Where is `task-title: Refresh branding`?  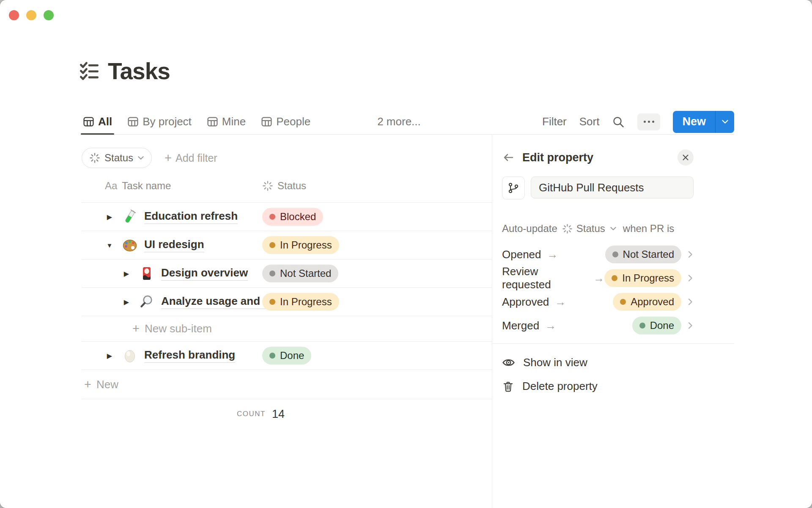
task-title: Refresh branding is located at coordinates (189, 356).